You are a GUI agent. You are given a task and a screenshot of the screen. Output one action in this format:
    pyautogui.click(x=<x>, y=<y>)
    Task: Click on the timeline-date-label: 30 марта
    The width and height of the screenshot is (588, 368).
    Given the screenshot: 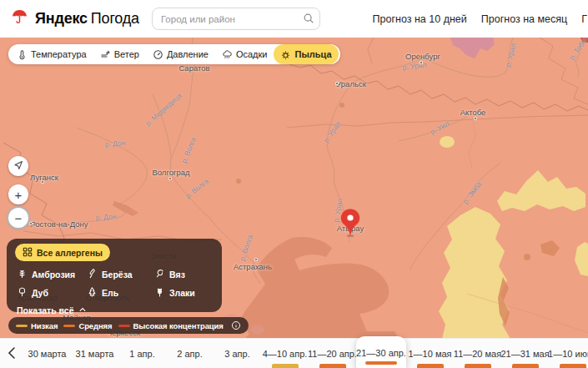 What is the action you would take?
    pyautogui.click(x=48, y=354)
    